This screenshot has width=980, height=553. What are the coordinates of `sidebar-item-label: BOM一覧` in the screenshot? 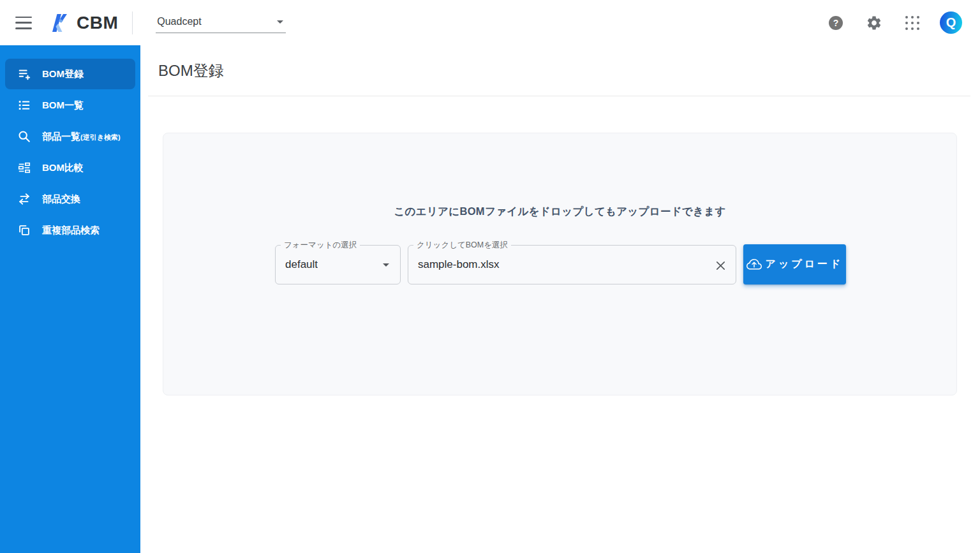 It's located at (63, 106).